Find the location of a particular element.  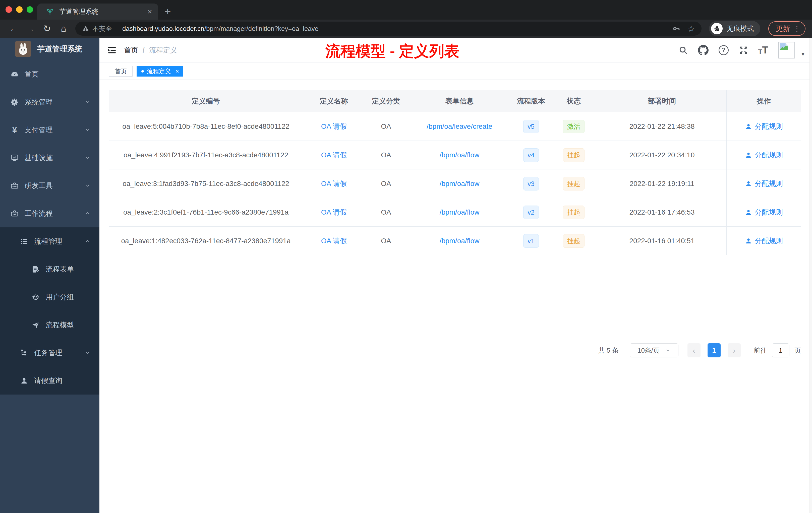

sidebar-item-payment: ¥ 支付管理 is located at coordinates (50, 130).